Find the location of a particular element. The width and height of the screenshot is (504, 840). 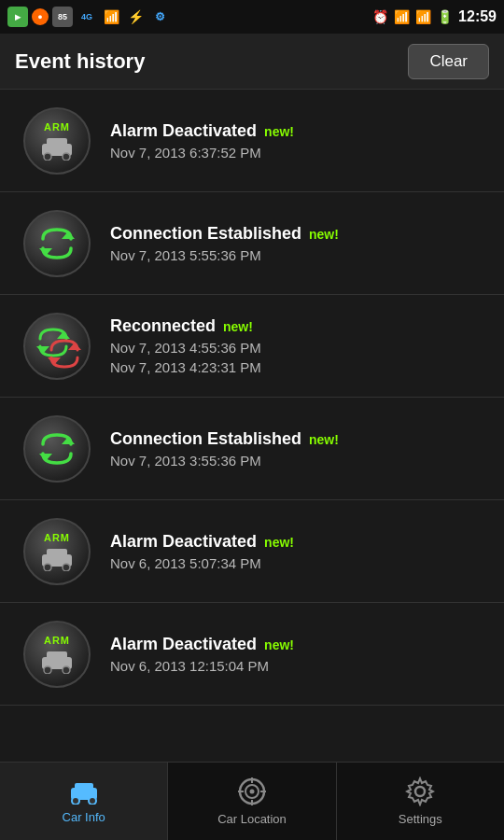

event-time: Nov 6, 2013 12:15:04 PM is located at coordinates (300, 666).